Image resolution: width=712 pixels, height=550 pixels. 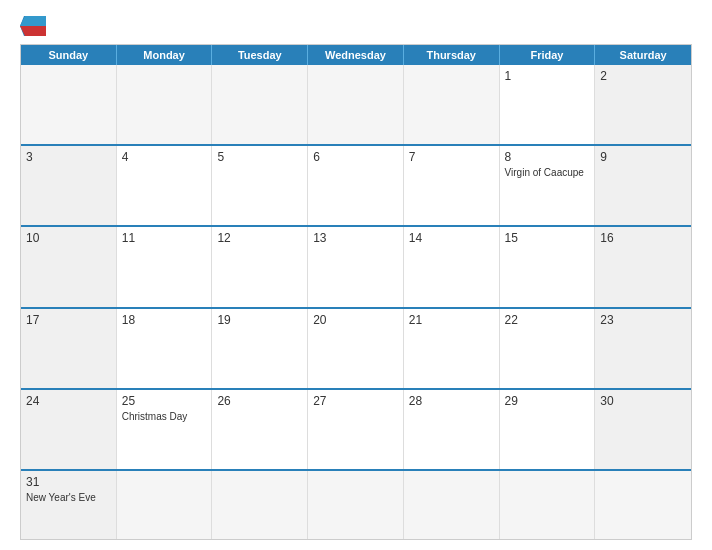 I want to click on cal-cell: 25Christmas Day, so click(x=165, y=430).